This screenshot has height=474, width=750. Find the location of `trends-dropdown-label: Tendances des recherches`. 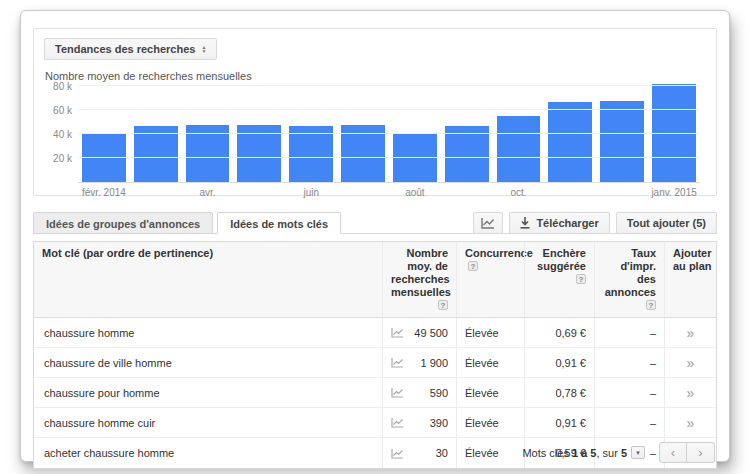

trends-dropdown-label: Tendances des recherches is located at coordinates (125, 49).